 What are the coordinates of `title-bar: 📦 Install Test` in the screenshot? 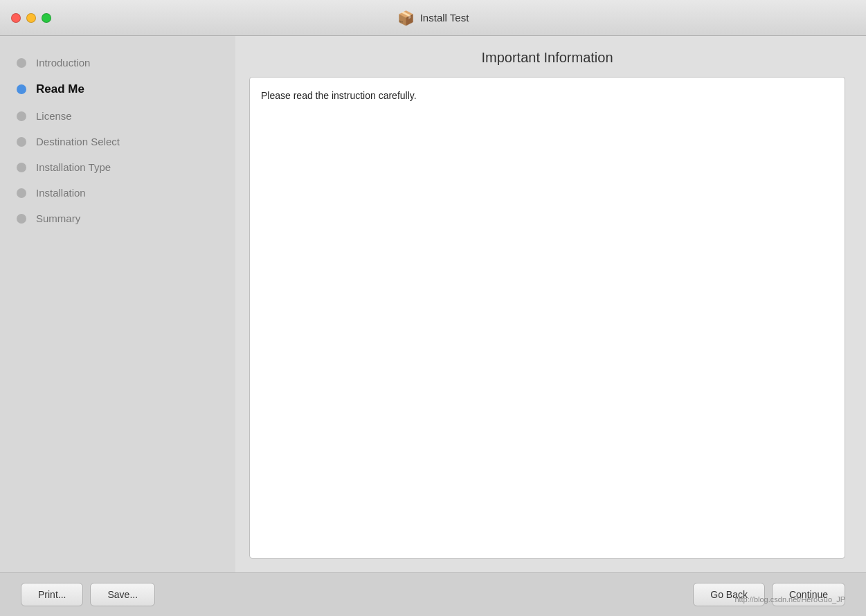 It's located at (433, 18).